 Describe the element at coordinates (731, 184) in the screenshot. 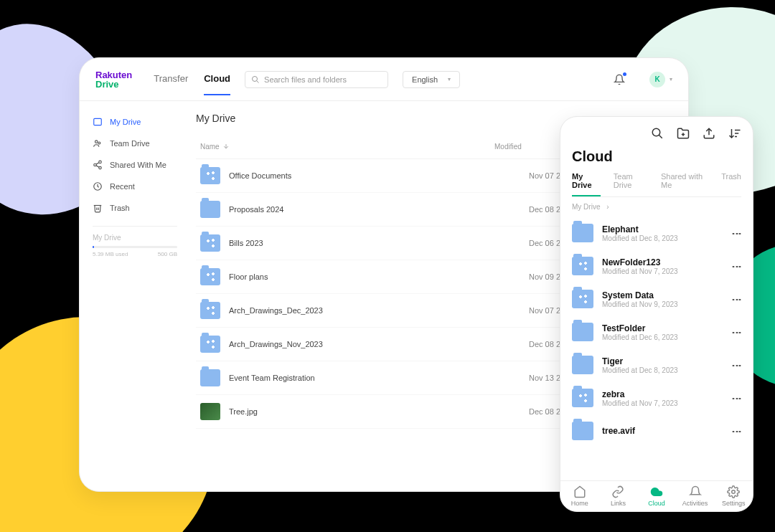

I see `mobile-tab-trash: Trash` at that location.